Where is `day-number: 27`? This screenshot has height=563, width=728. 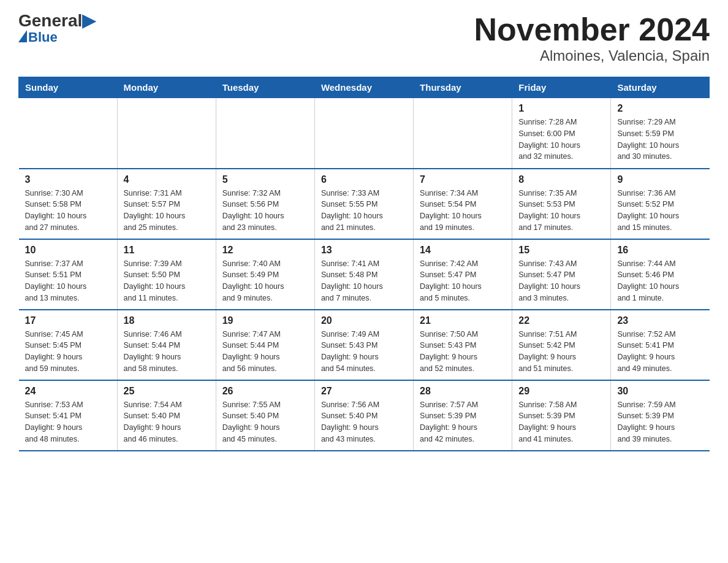
day-number: 27 is located at coordinates (364, 391).